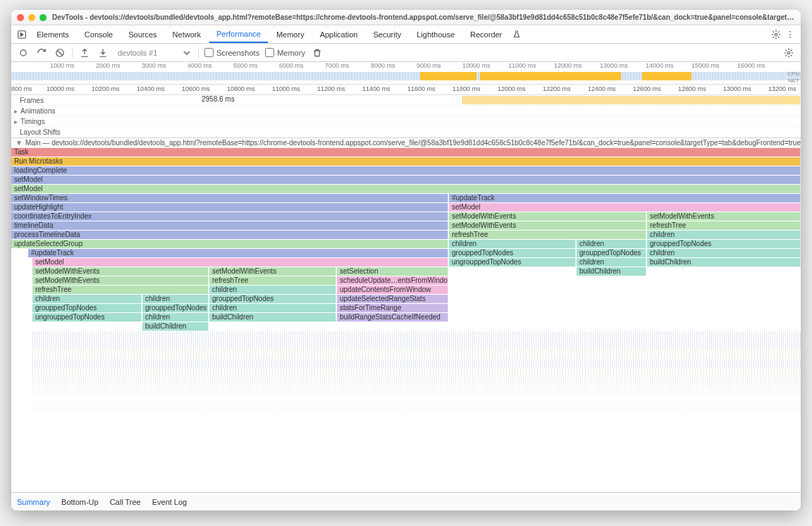 The width and height of the screenshot is (812, 526). What do you see at coordinates (406, 100) in the screenshot?
I see `track-frames: Frames 2958.6 ms` at bounding box center [406, 100].